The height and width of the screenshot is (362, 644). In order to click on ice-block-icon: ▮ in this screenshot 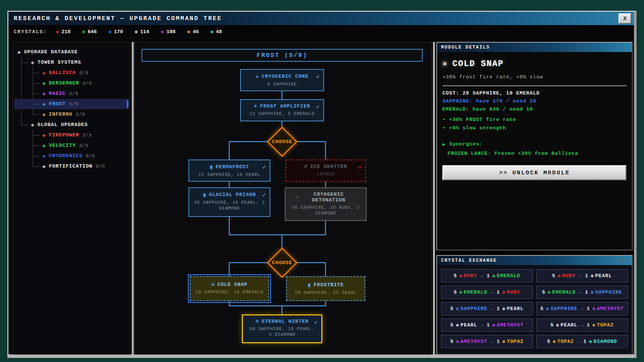, I will do `click(309, 285)`.